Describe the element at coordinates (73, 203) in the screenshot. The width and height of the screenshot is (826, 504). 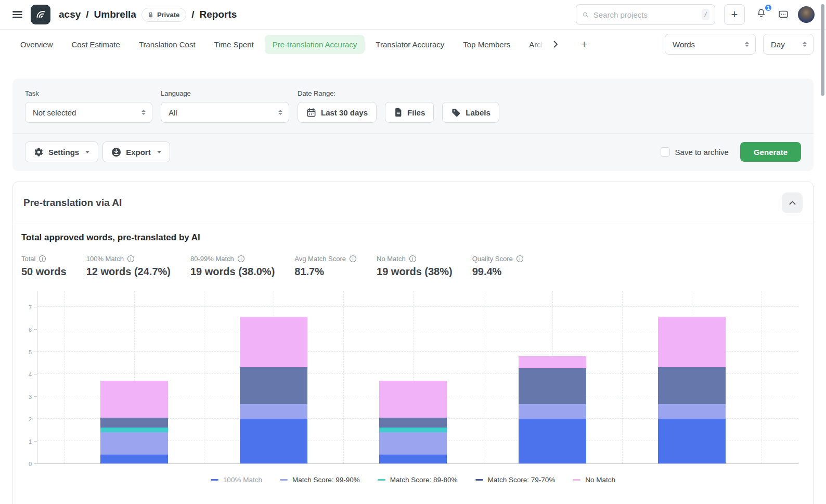
I see `section-title: Pre-translation via AI` at that location.